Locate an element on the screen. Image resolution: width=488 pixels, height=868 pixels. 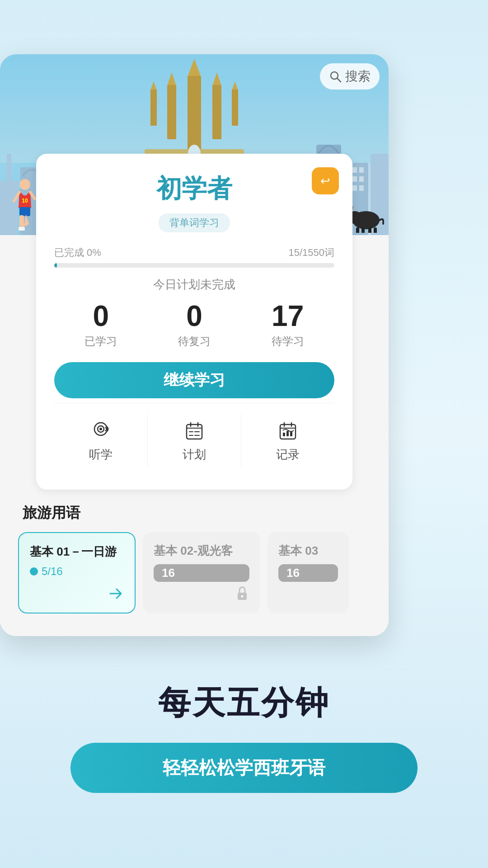
course-1-title: 基本 01－一日游 is located at coordinates (77, 552).